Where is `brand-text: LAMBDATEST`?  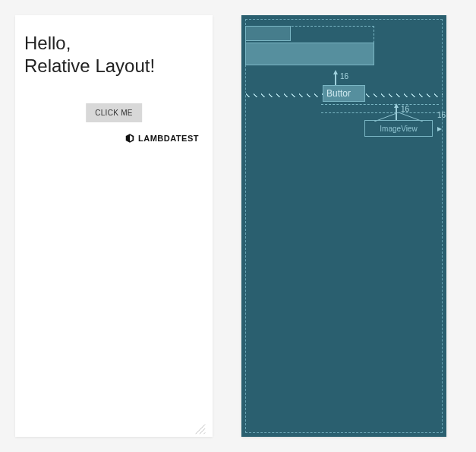 brand-text: LAMBDATEST is located at coordinates (169, 138).